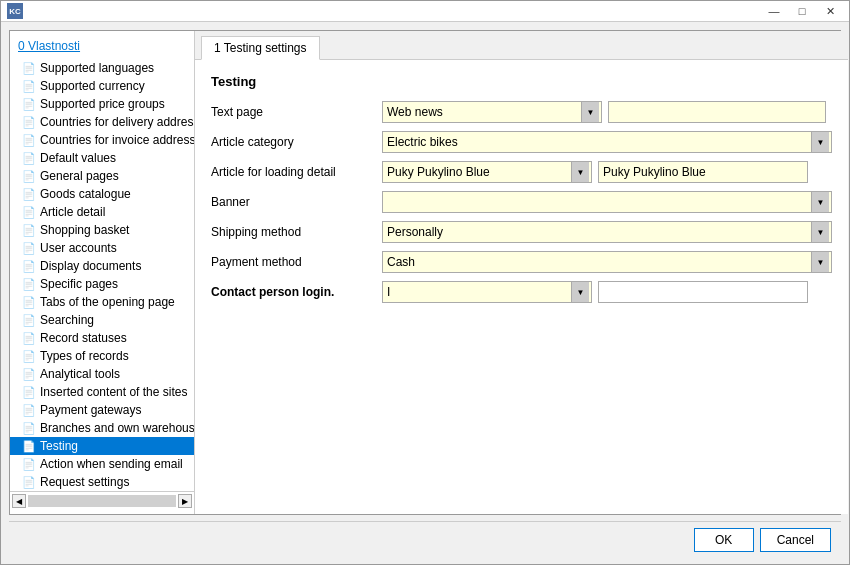 This screenshot has width=850, height=565. Describe the element at coordinates (774, 11) in the screenshot. I see `minimize-button: —` at that location.